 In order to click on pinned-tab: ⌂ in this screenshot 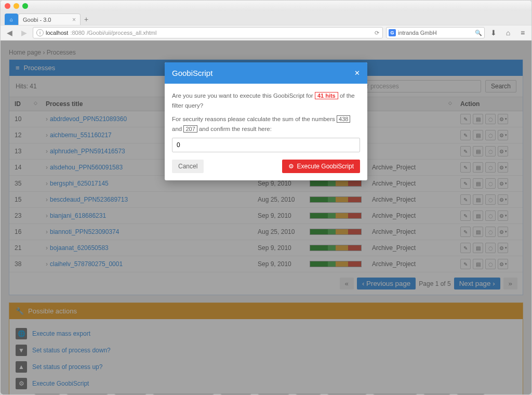, I will do `click(11, 19)`.